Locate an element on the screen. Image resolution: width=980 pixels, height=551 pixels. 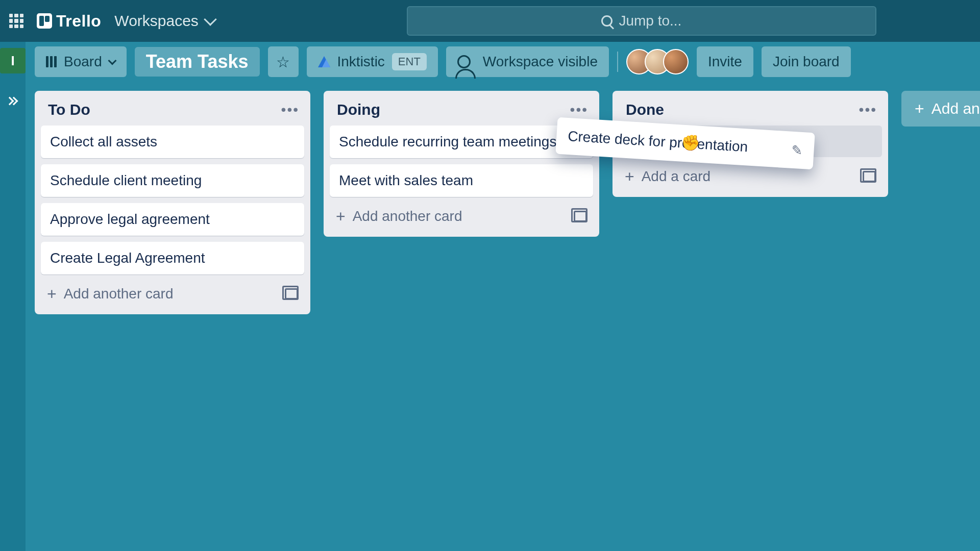
divider is located at coordinates (618, 62).